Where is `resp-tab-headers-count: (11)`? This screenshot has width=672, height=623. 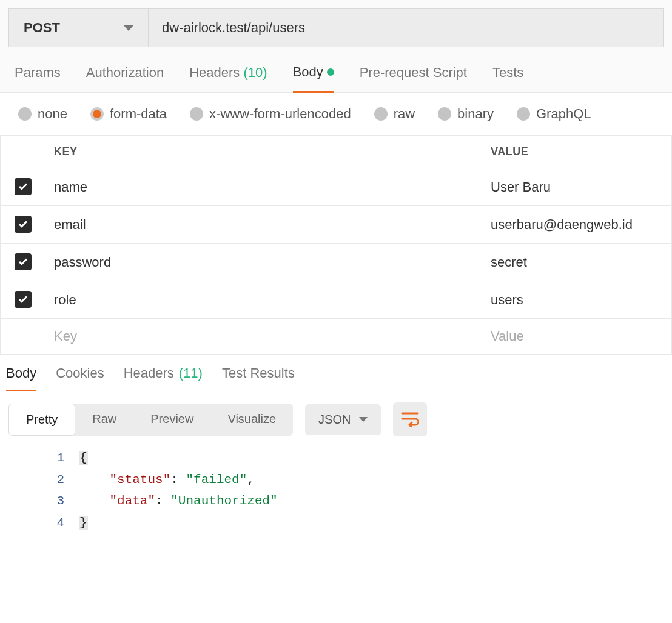 resp-tab-headers-count: (11) is located at coordinates (190, 374).